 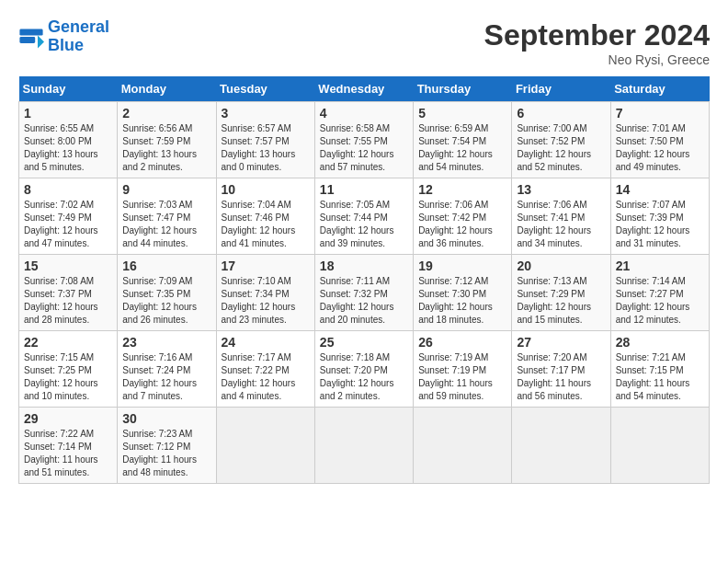 I want to click on calendar-cell: 16Sunrise: 7:09 AM Sunset: 7:35 PM Dayli…, so click(x=167, y=293).